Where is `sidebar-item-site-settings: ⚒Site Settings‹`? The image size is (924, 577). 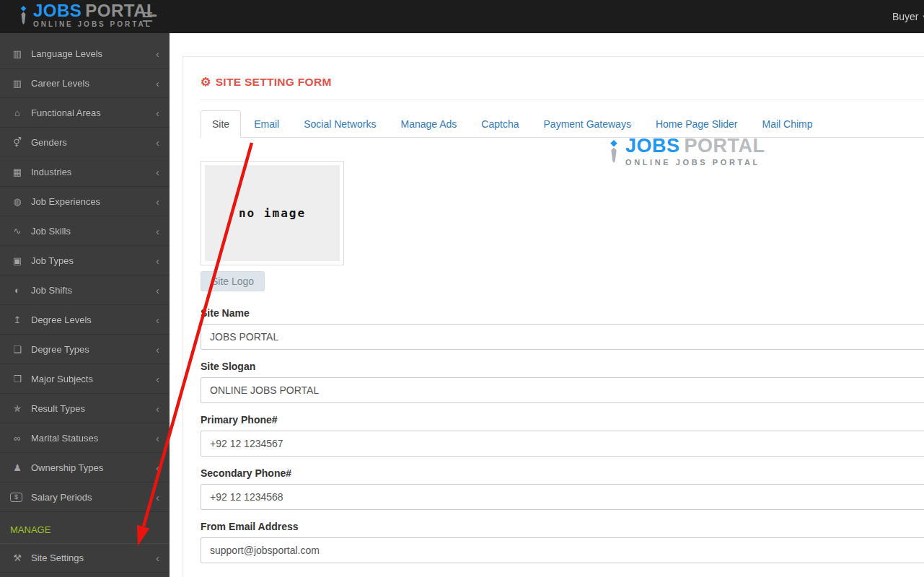 sidebar-item-site-settings: ⚒Site Settings‹ is located at coordinates (85, 558).